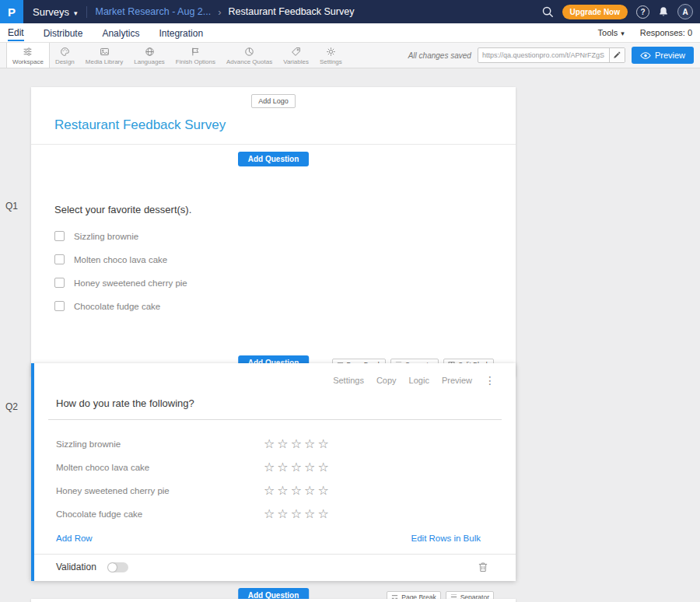  What do you see at coordinates (275, 568) in the screenshot?
I see `validation-row: Validation` at bounding box center [275, 568].